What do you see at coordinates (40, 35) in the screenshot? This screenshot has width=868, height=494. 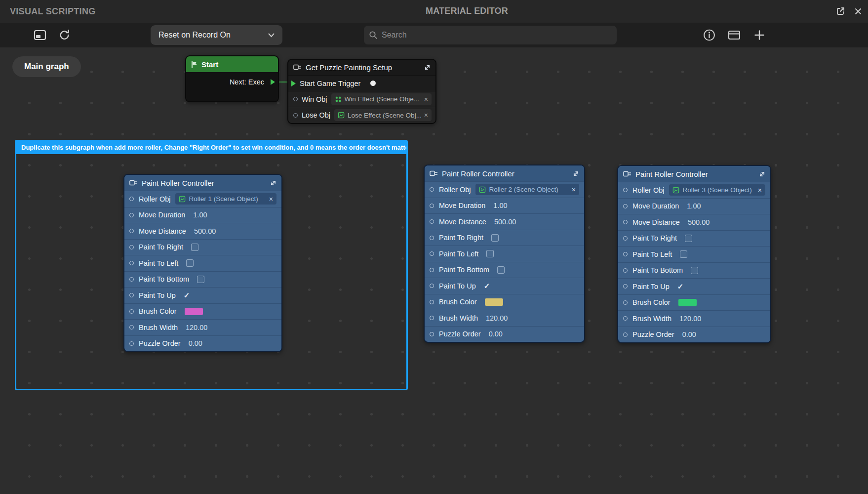 I see `panel-view-icon` at bounding box center [40, 35].